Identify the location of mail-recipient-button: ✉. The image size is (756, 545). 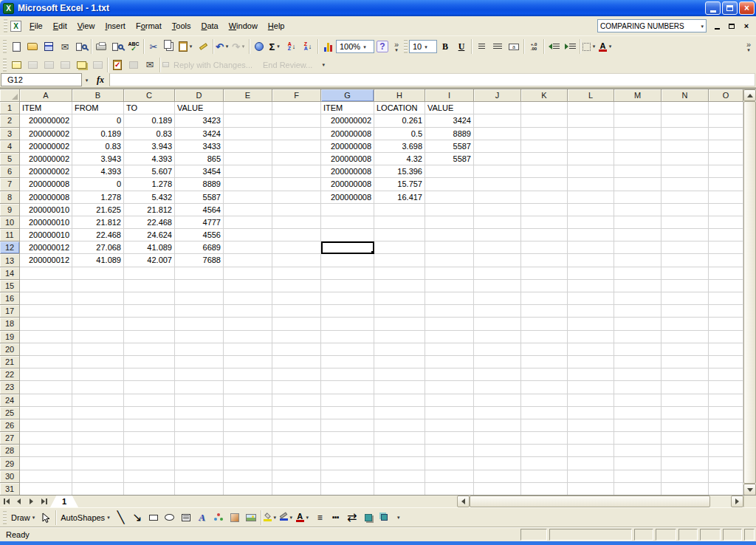
(150, 65).